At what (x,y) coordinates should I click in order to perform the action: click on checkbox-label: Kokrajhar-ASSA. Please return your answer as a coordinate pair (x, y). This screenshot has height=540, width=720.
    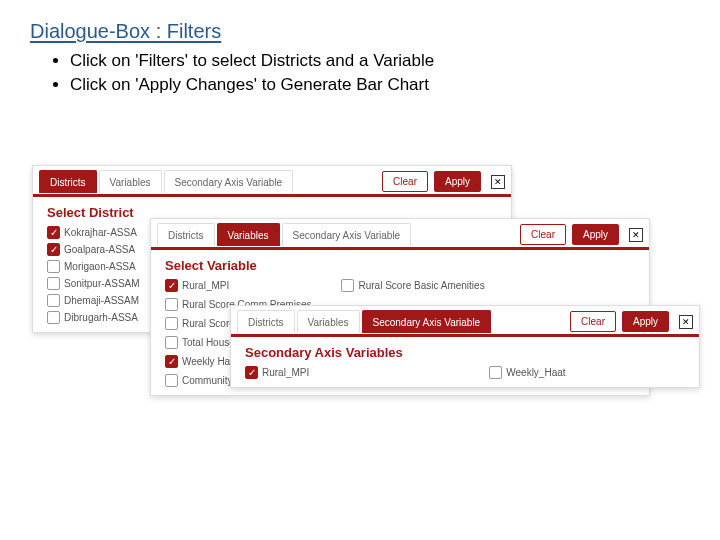
    Looking at the image, I should click on (100, 232).